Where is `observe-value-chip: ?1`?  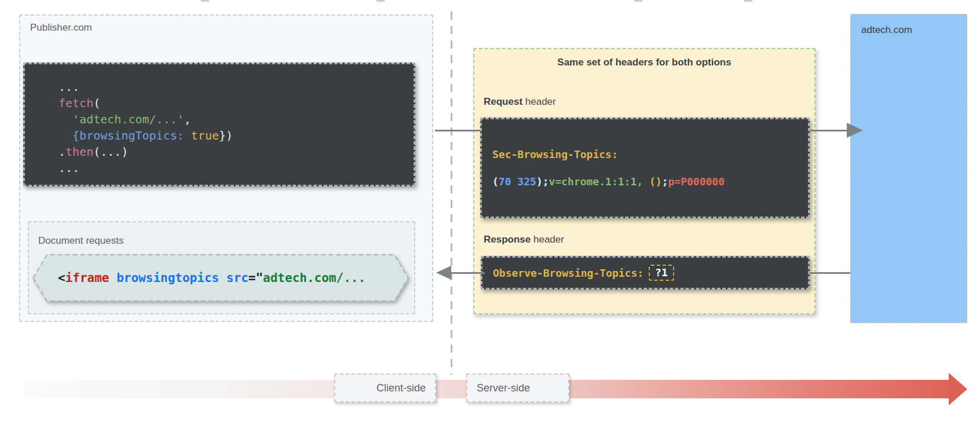
observe-value-chip: ?1 is located at coordinates (661, 273).